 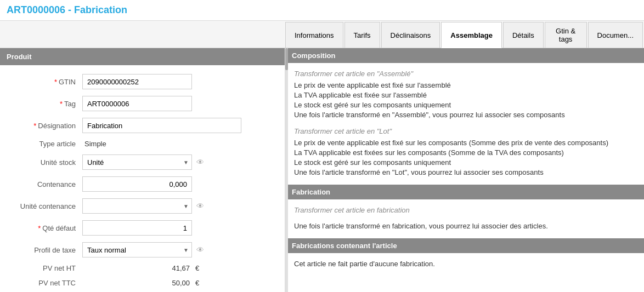 What do you see at coordinates (143, 82) in the screenshot?
I see `gtin-row: *GTIN` at bounding box center [143, 82].